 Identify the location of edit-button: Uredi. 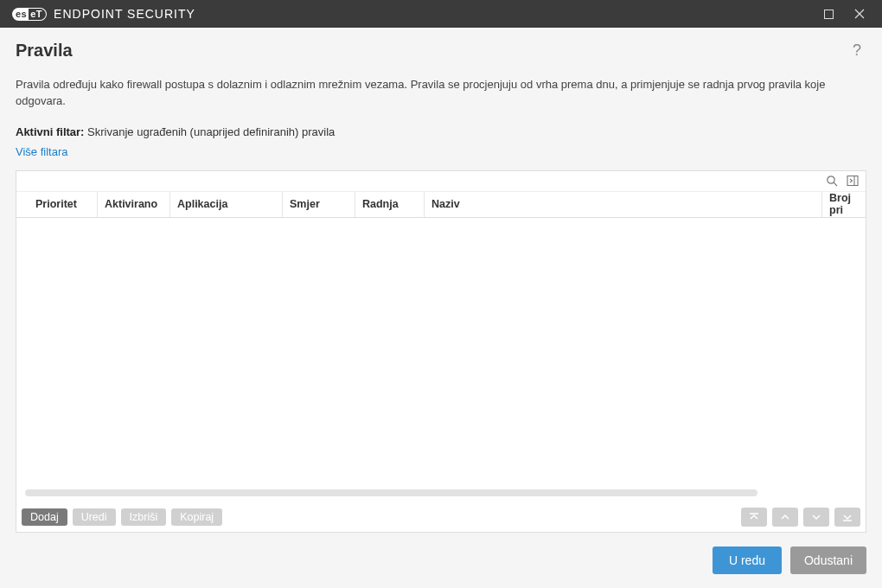
(94, 517).